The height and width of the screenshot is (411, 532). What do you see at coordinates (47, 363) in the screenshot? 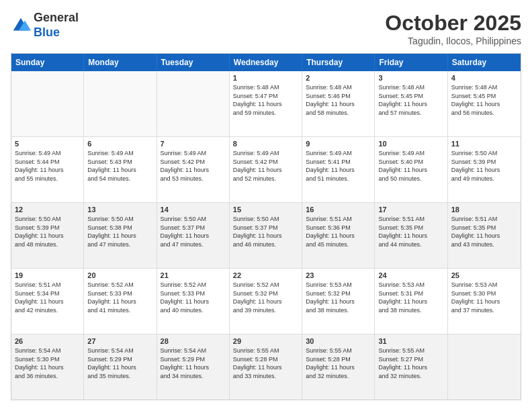
I see `day-info: Sunrise: 5:54 AM Sunset: 5:30 PM Dayligh…` at bounding box center [47, 363].